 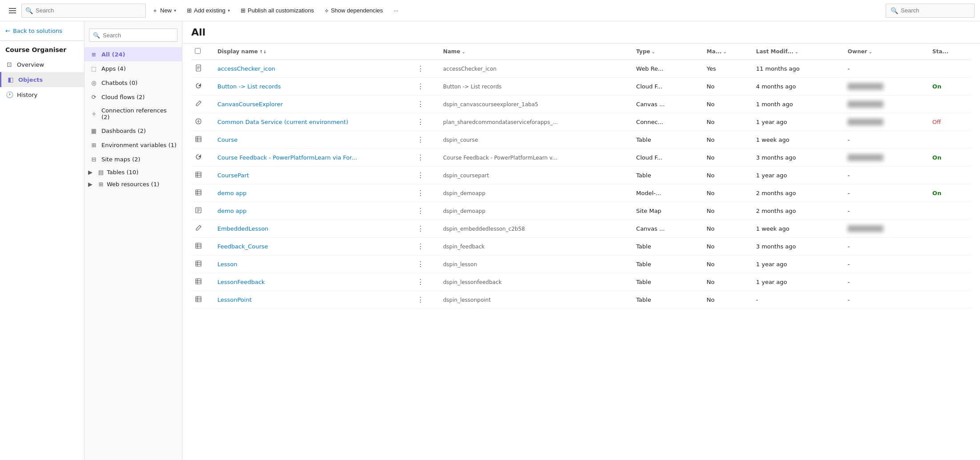 What do you see at coordinates (799, 52) in the screenshot?
I see `th-modified: Last Modif... ⌄` at bounding box center [799, 52].